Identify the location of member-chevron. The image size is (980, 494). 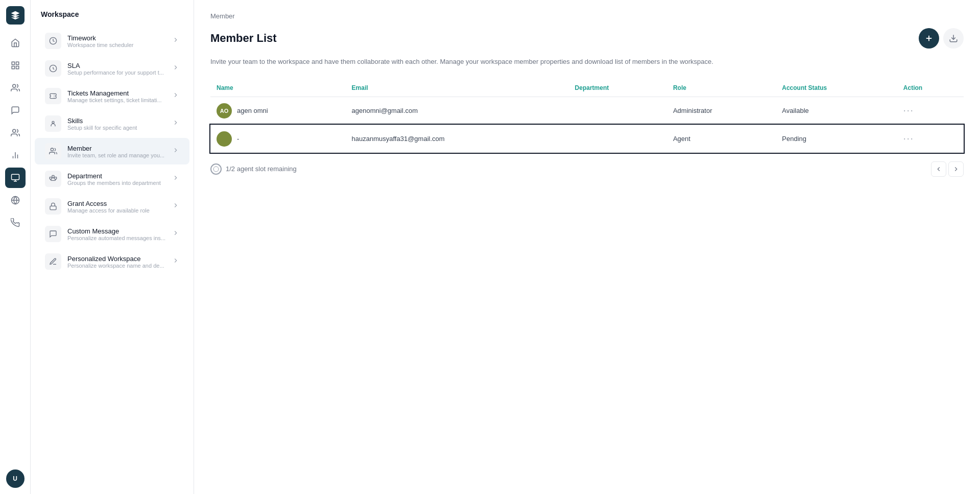
(176, 151).